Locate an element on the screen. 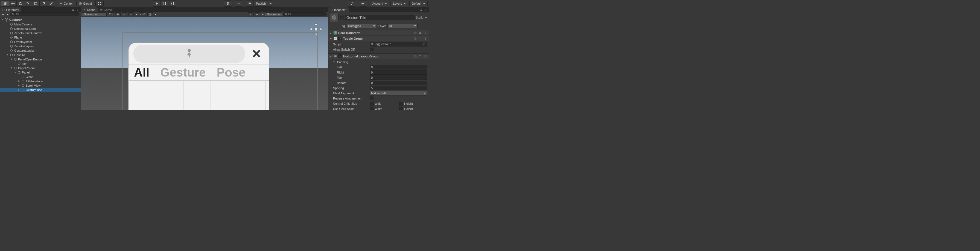 This screenshot has width=980, height=251. scene-tab: Scene is located at coordinates (89, 10).